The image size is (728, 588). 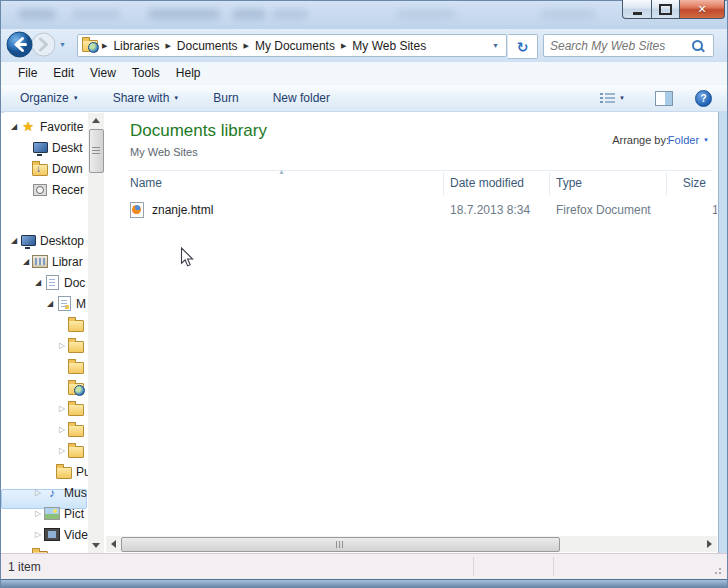 I want to click on maximize-button, so click(x=666, y=10).